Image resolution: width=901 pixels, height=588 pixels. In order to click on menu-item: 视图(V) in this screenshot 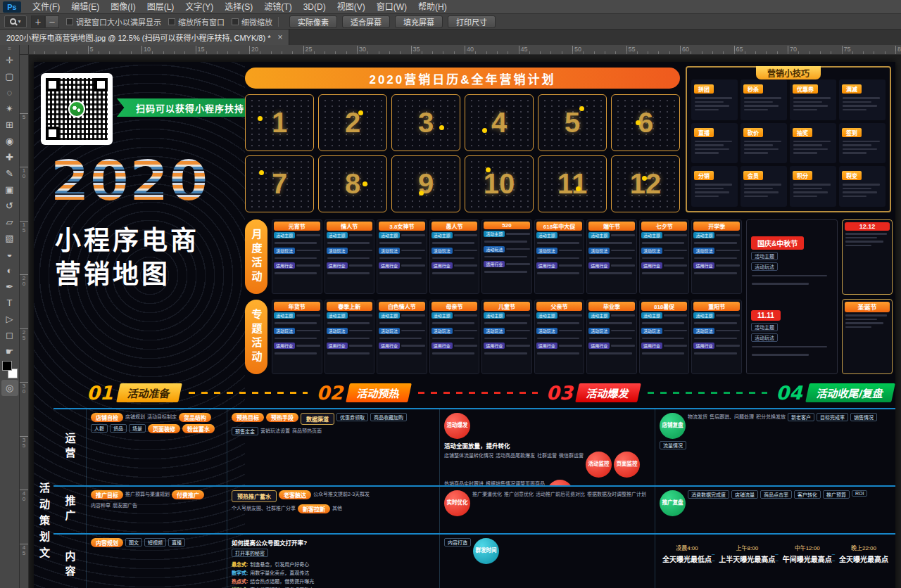, I will do `click(351, 7)`.